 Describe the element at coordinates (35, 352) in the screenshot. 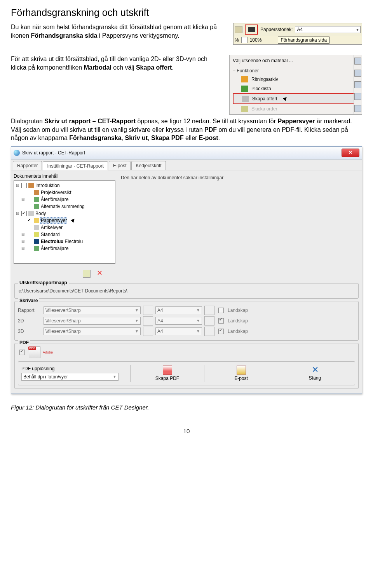

I see `pdf-icon` at that location.